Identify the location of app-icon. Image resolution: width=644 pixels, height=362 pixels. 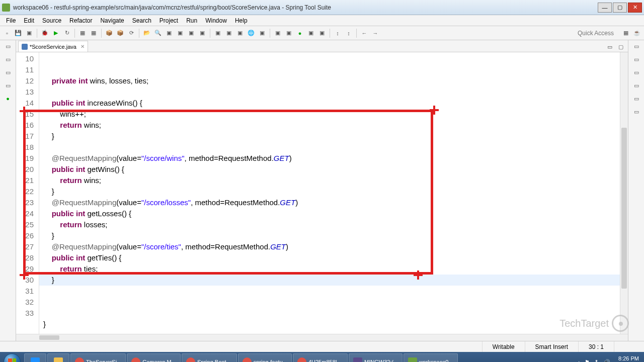
(6, 8).